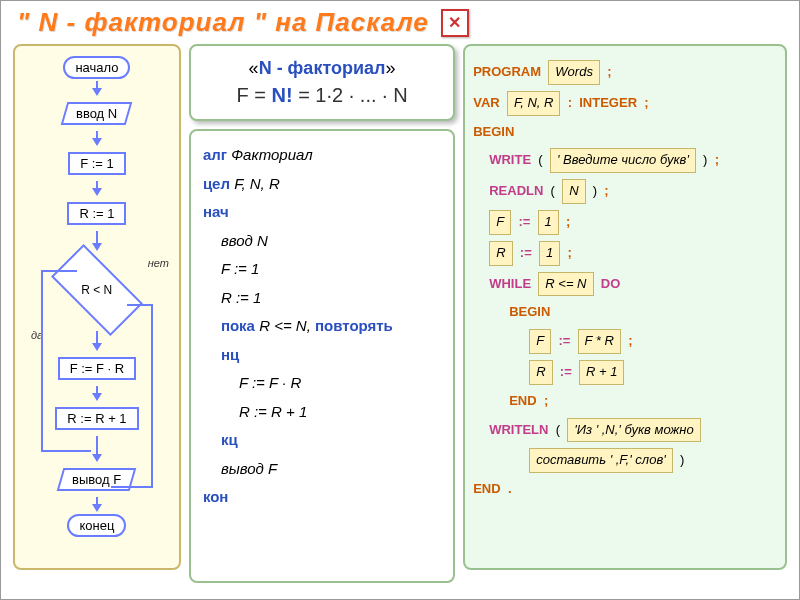  What do you see at coordinates (625, 372) in the screenshot?
I see `pascal-loop-r-line: R := R + 1` at bounding box center [625, 372].